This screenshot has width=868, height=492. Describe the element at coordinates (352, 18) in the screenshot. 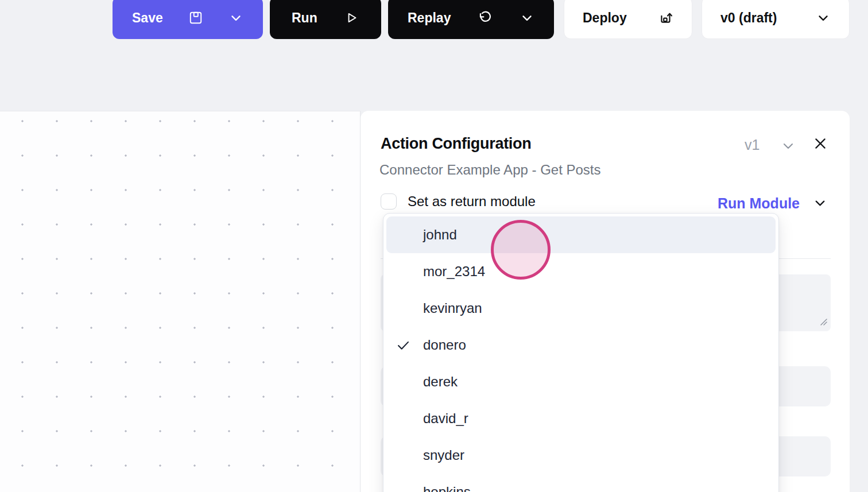

I see `play-icon` at that location.